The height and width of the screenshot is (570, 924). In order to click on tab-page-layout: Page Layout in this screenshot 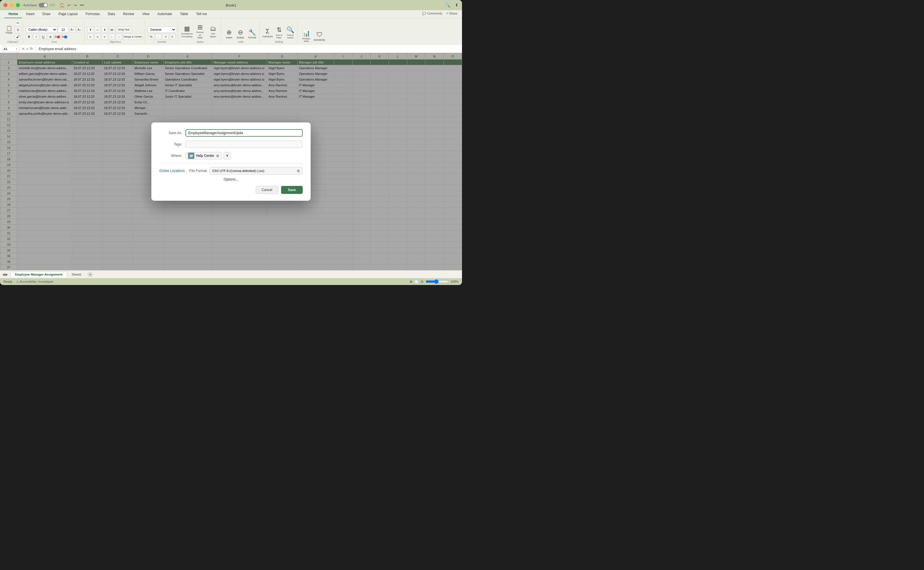, I will do `click(68, 14)`.